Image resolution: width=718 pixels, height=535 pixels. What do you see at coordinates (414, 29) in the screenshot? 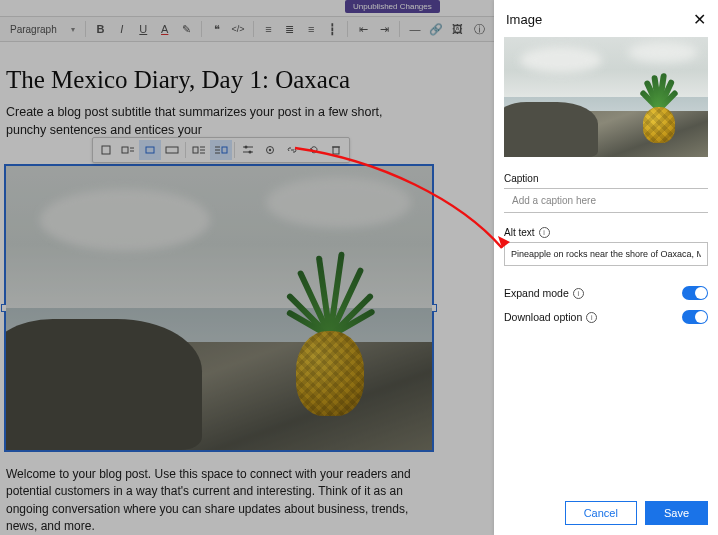
I see `hr-icon: —` at bounding box center [414, 29].